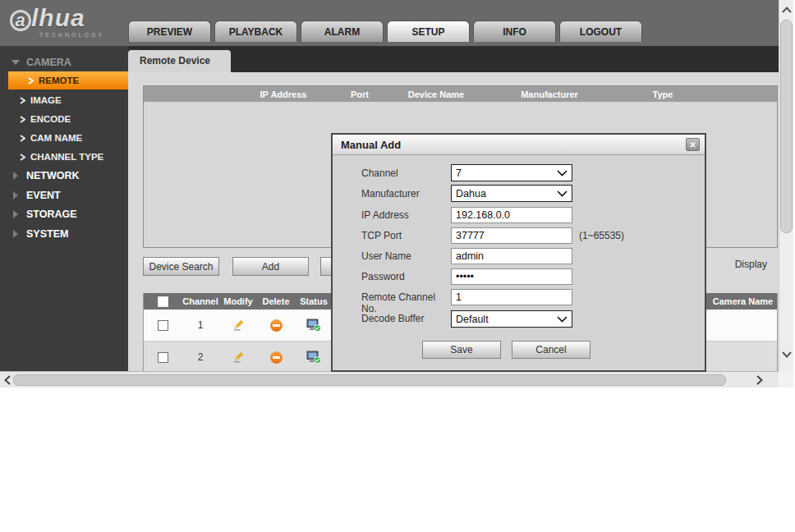 The width and height of the screenshot is (795, 532). I want to click on channel-cell: 1, so click(200, 325).